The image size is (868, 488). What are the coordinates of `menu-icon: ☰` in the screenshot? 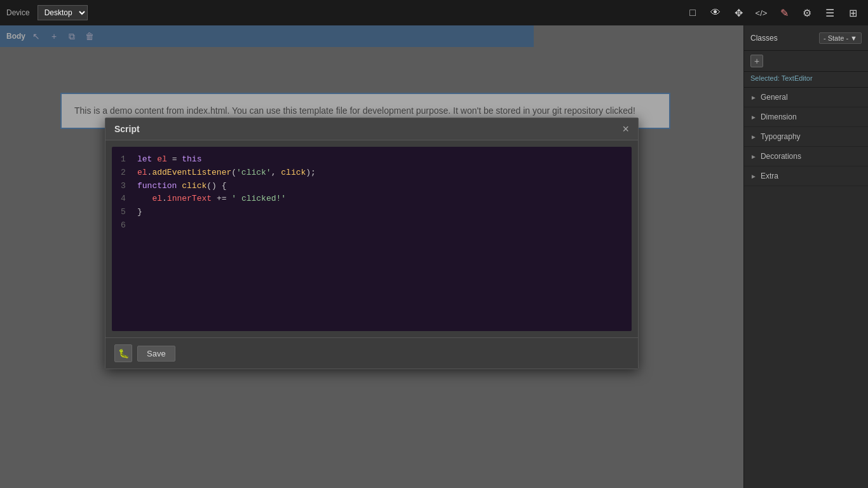 It's located at (830, 13).